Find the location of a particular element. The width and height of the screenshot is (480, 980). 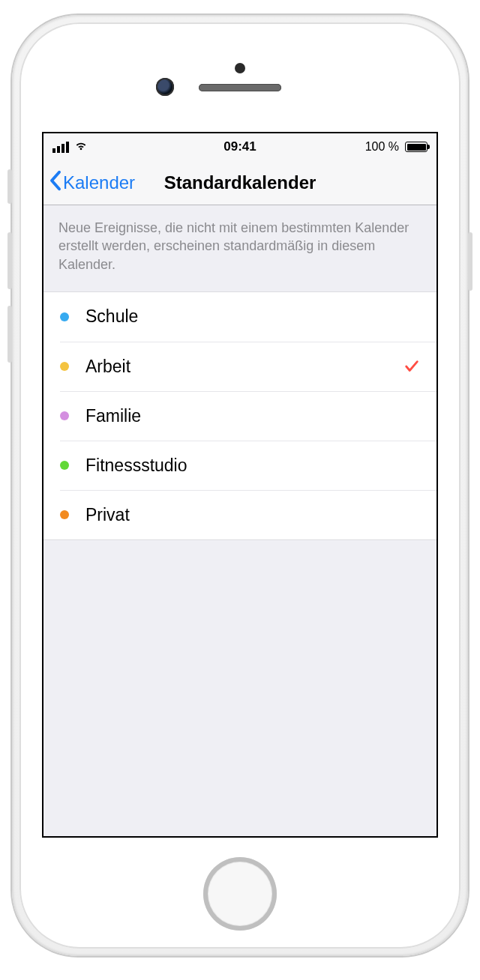

mute-switch is located at coordinates (10, 187).